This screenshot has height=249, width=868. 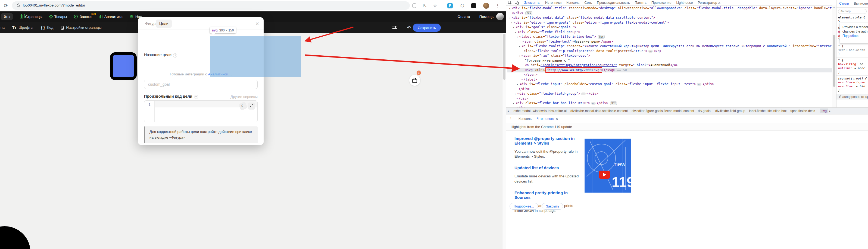 What do you see at coordinates (31, 17) in the screenshot?
I see `nav-item-pages: Страницы` at bounding box center [31, 17].